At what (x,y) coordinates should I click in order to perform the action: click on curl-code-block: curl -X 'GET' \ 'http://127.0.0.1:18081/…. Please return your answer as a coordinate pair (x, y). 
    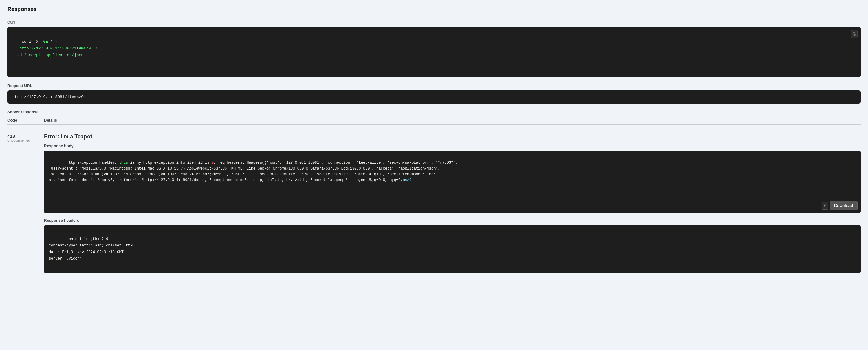
    Looking at the image, I should click on (434, 52).